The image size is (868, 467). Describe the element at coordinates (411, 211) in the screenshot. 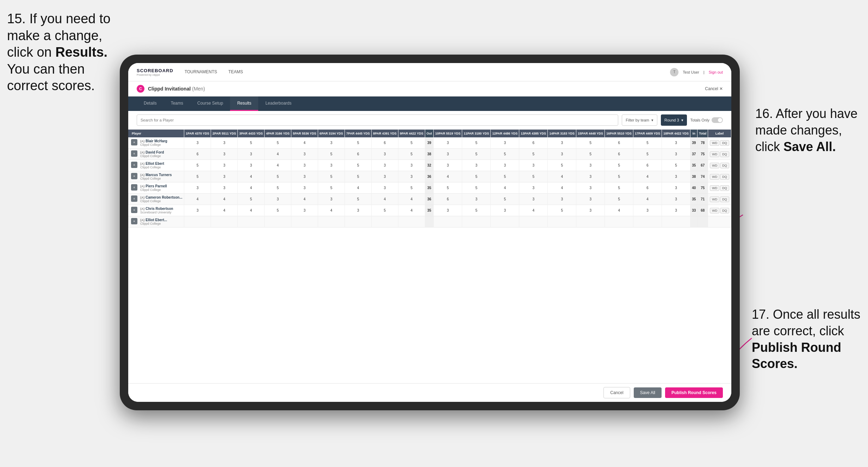

I see `hole-9-score: 4` at that location.